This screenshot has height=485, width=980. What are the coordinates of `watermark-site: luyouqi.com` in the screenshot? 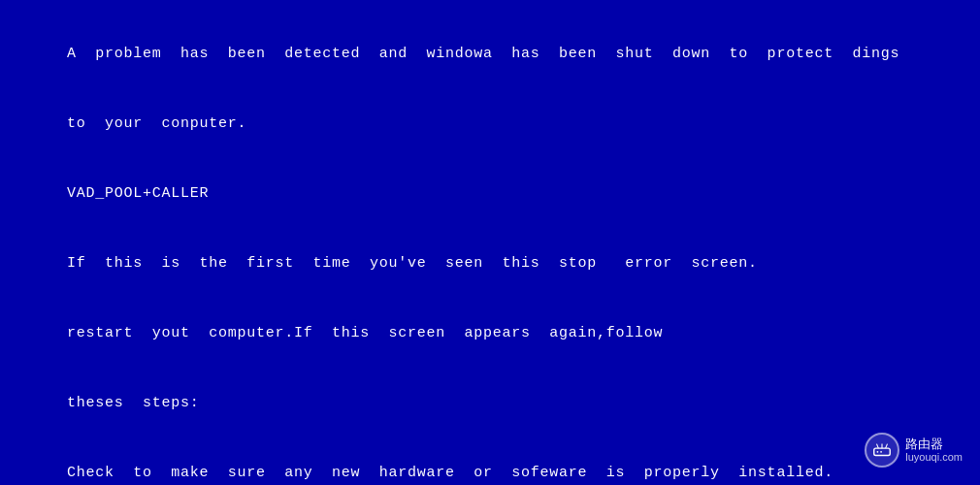 It's located at (933, 458).